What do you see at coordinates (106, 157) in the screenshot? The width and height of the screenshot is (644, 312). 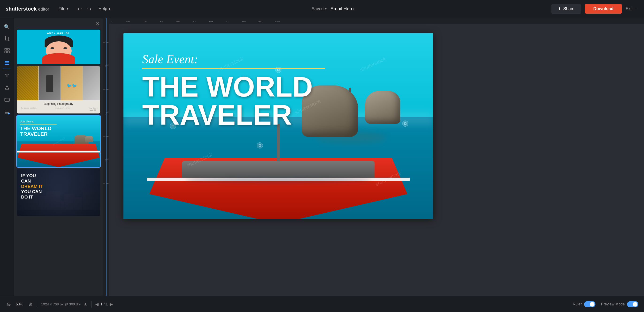 I see `vertical-ruler-content: 100 200 300 400 500 600` at bounding box center [106, 157].